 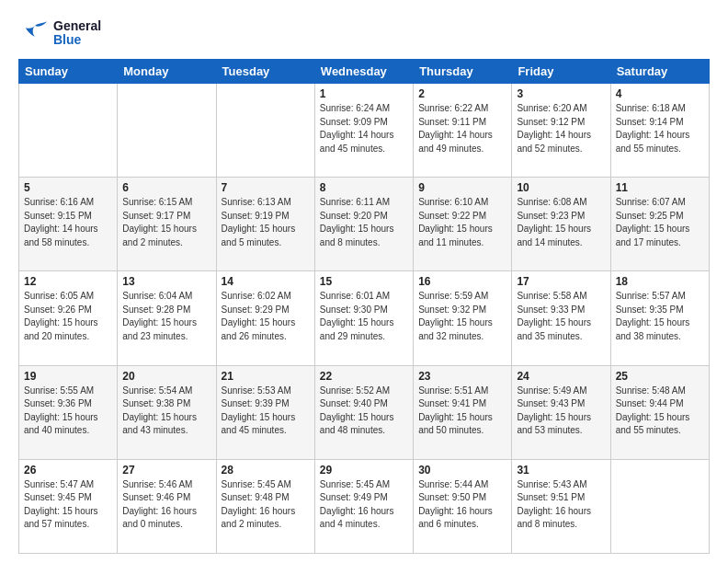 What do you see at coordinates (463, 131) in the screenshot?
I see `calendar-cell: 2Sunrise: 6:22 AMSunset: 9:11 PMDaylight…` at bounding box center [463, 131].